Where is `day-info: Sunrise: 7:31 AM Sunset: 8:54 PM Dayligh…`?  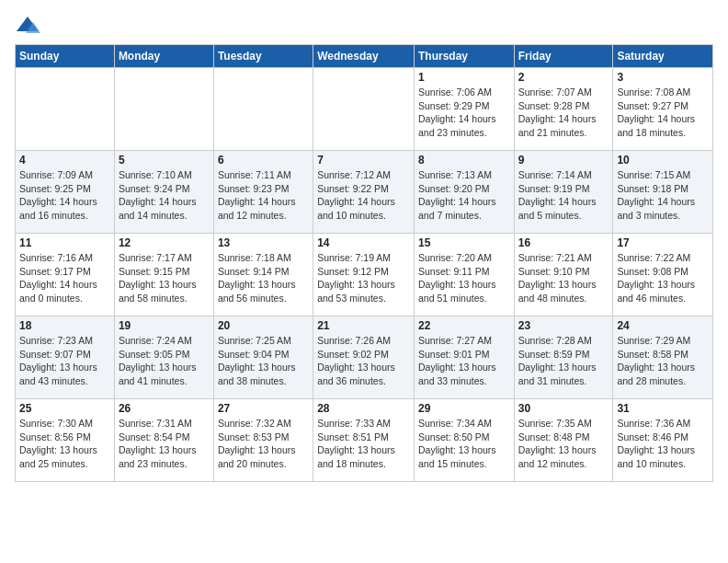 day-info: Sunrise: 7:31 AM Sunset: 8:54 PM Dayligh… is located at coordinates (164, 443).